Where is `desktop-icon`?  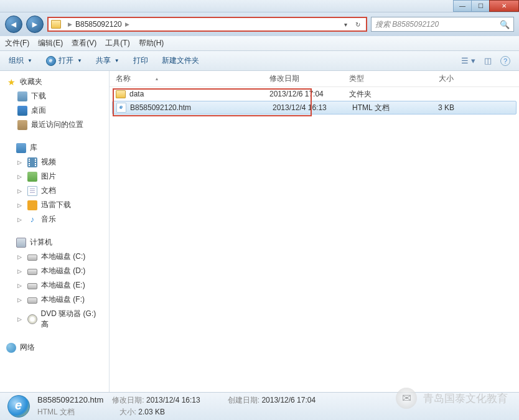
desktop-icon is located at coordinates (22, 111).